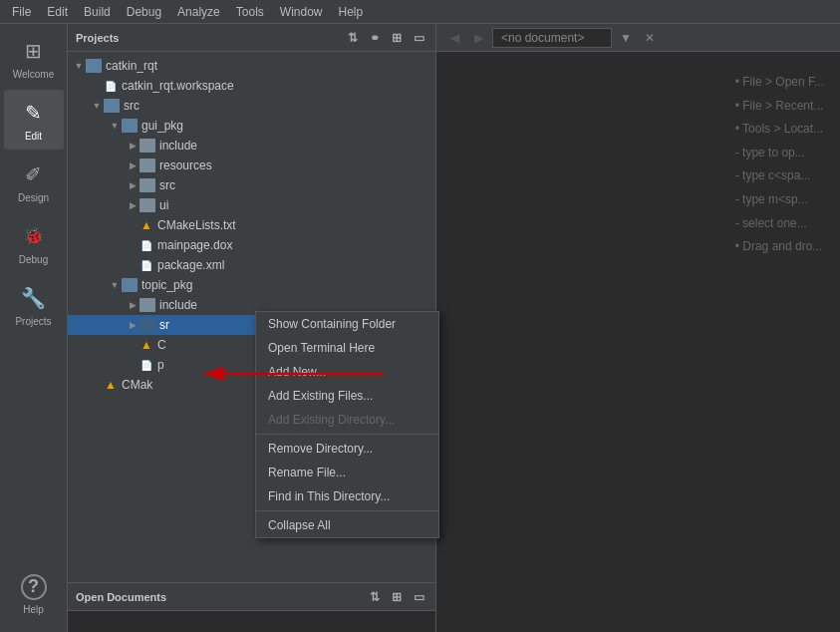 Image resolution: width=840 pixels, height=632 pixels. Describe the element at coordinates (397, 597) in the screenshot. I see `bottom-panel-icon2: ⊞` at that location.